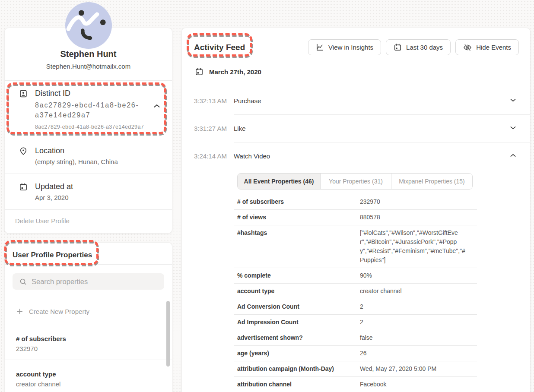 Image resolution: width=534 pixels, height=392 pixels. Describe the element at coordinates (432, 181) in the screenshot. I see `tab-mixpanel-properties: Mixpanel Properties (15)` at that location.